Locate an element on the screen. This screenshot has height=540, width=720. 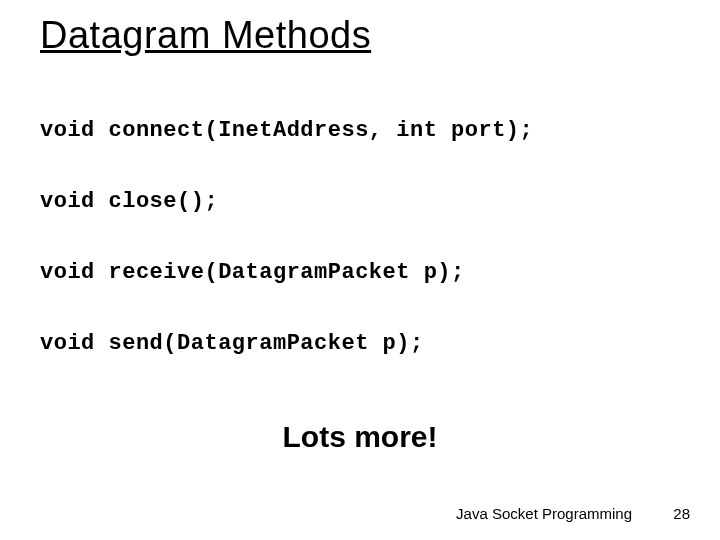
slide-title: Datagram Methods is located at coordinates (206, 36).